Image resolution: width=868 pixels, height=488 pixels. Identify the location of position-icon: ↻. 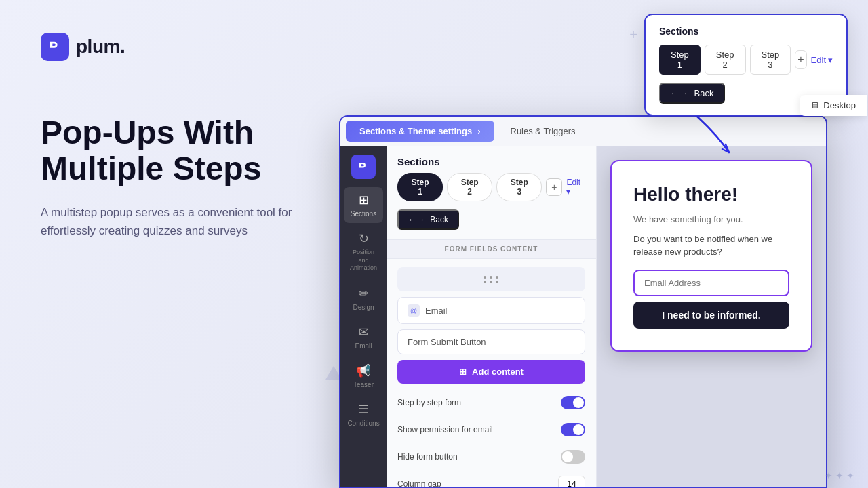
(363, 239).